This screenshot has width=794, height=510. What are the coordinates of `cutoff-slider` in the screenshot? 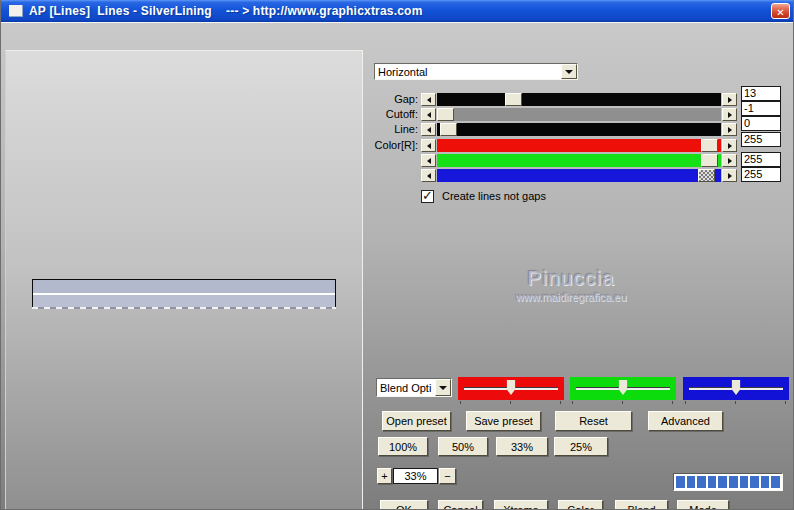 It's located at (579, 114).